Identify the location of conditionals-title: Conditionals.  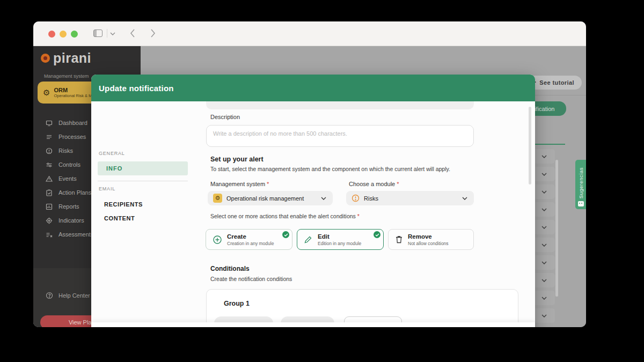
(230, 269).